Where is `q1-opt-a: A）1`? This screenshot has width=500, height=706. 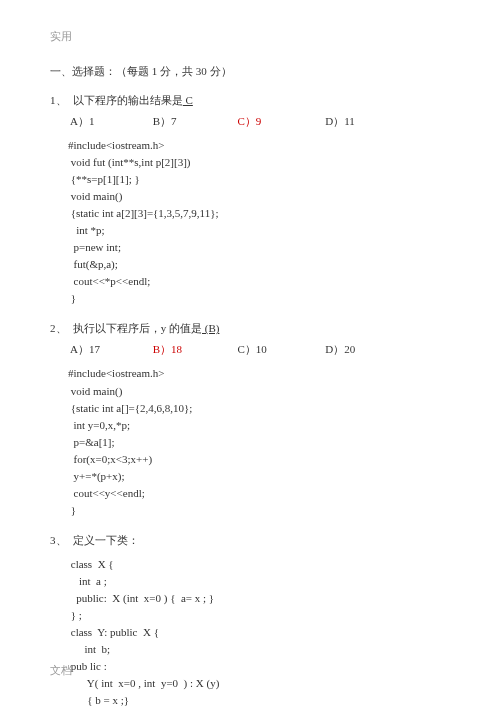 q1-opt-a: A）1 is located at coordinates (110, 122).